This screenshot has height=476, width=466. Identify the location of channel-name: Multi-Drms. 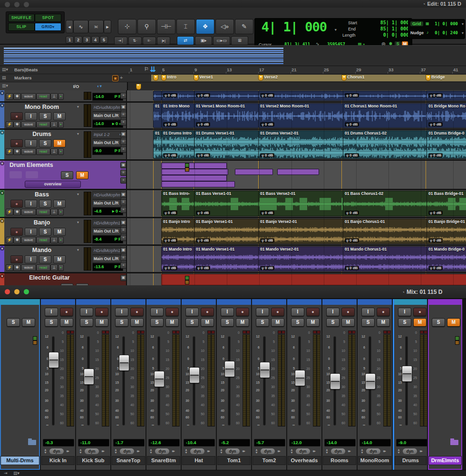
(20, 460).